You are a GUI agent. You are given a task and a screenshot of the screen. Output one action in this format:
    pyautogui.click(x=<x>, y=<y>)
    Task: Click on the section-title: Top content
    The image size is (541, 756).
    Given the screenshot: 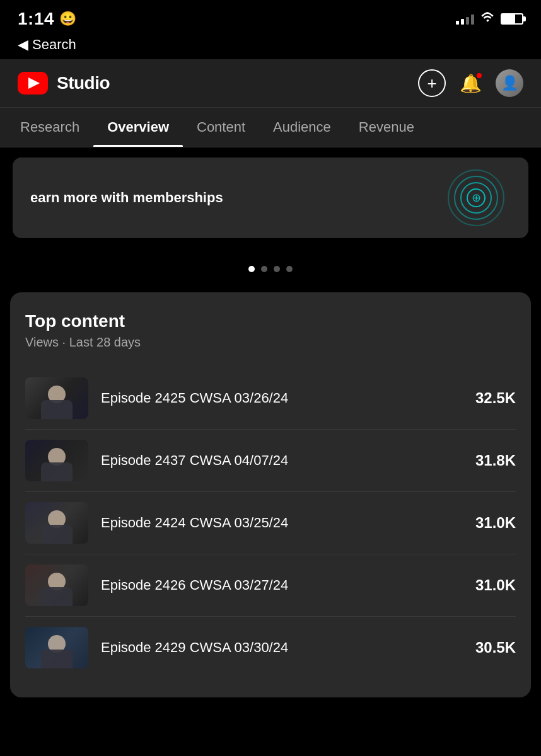 What is the action you would take?
    pyautogui.click(x=270, y=321)
    